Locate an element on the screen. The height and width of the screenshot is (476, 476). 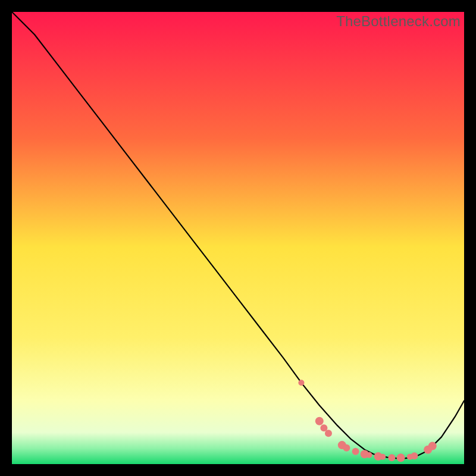
watermark-text: TheBottleneck.com is located at coordinates (399, 21).